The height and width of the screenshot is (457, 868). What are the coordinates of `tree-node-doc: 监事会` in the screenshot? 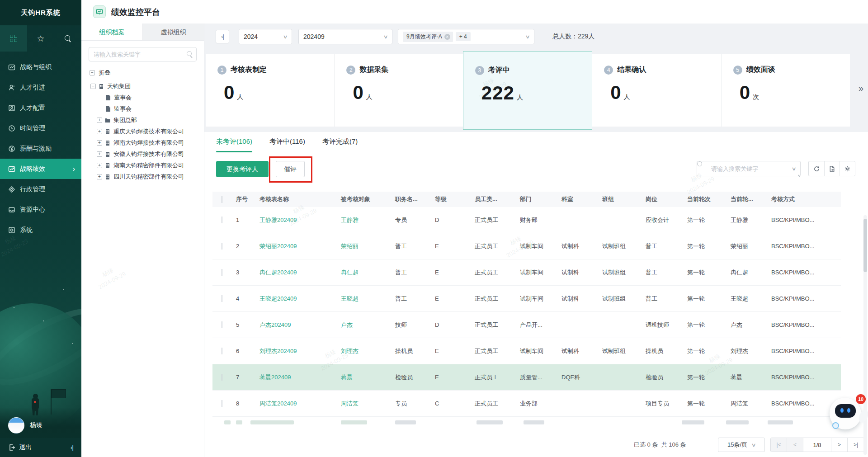 It's located at (143, 108).